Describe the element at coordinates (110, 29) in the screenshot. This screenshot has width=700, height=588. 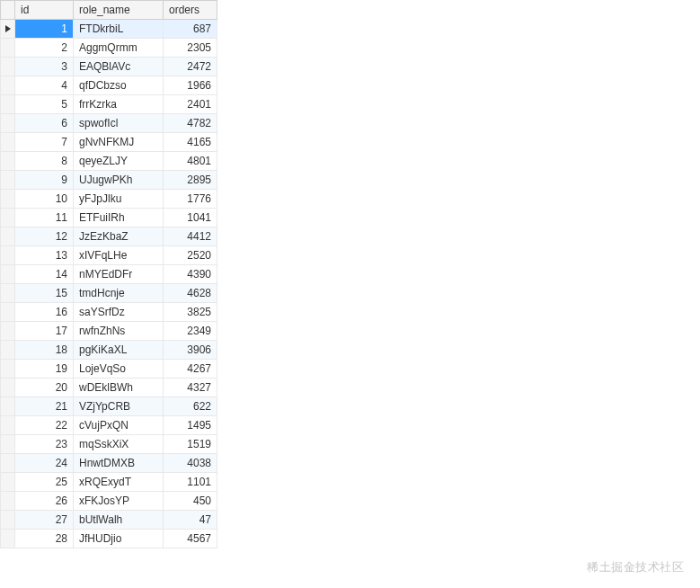
I see `table-row: 1FTDkrbiL687` at that location.